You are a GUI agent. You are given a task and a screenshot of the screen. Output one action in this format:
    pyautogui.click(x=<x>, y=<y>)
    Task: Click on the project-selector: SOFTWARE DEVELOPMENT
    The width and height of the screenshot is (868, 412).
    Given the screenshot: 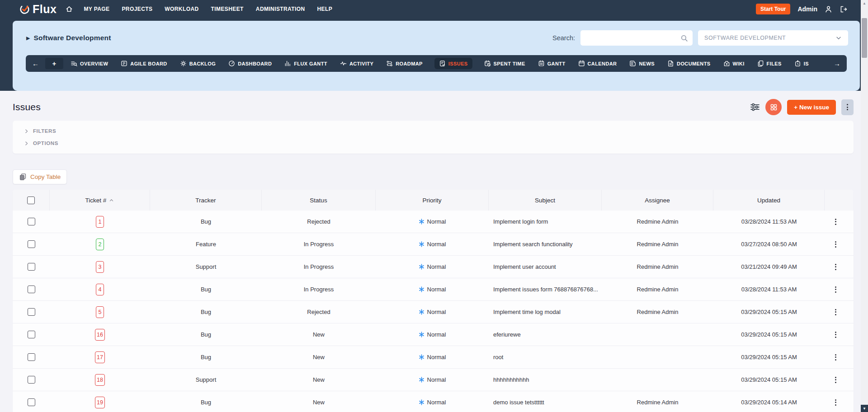 What is the action you would take?
    pyautogui.click(x=773, y=38)
    